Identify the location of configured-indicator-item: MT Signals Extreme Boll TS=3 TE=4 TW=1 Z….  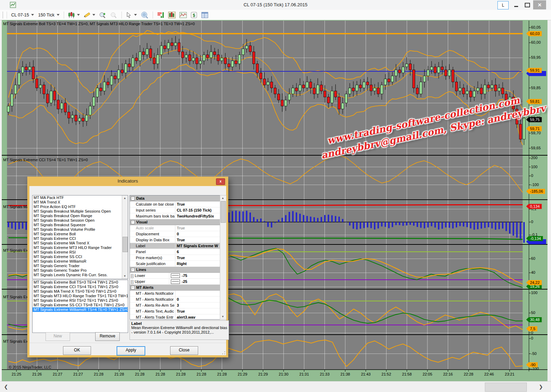
(80, 283).